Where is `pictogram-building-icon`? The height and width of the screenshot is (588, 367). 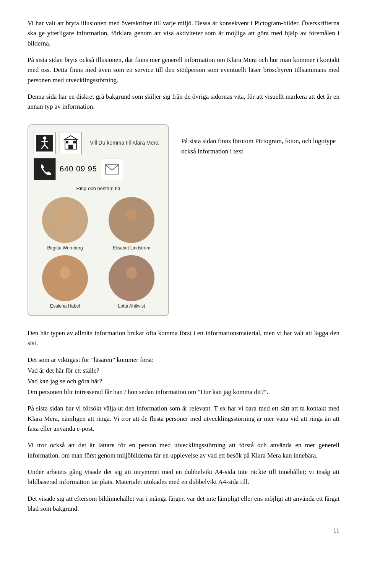 pictogram-building-icon is located at coordinates (71, 143).